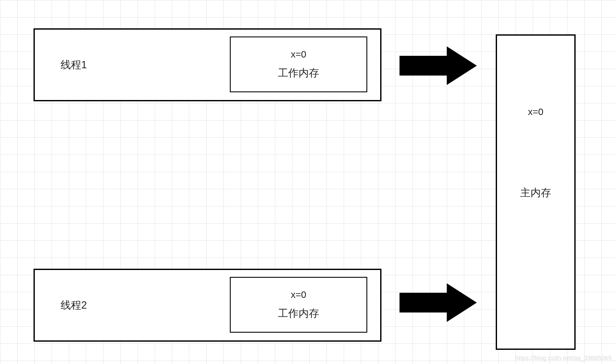 The width and height of the screenshot is (616, 364). What do you see at coordinates (438, 66) in the screenshot?
I see `arrow-thread1-to-main` at bounding box center [438, 66].